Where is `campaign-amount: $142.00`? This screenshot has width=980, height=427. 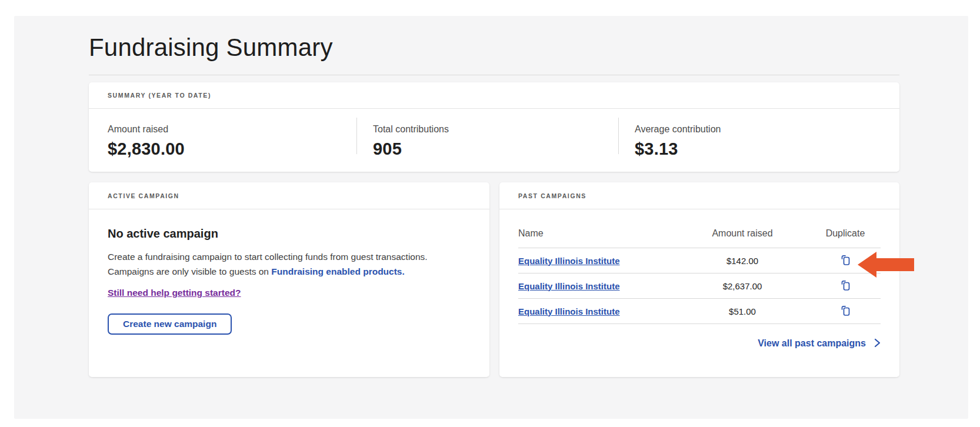 campaign-amount: $142.00 is located at coordinates (742, 261).